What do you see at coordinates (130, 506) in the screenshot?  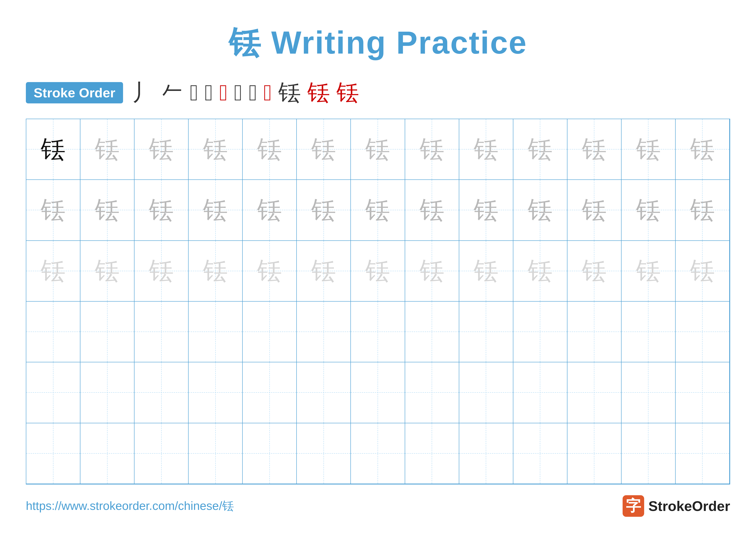 I see `footer-url: https://www.strokeorder.com/chinese/铥` at bounding box center [130, 506].